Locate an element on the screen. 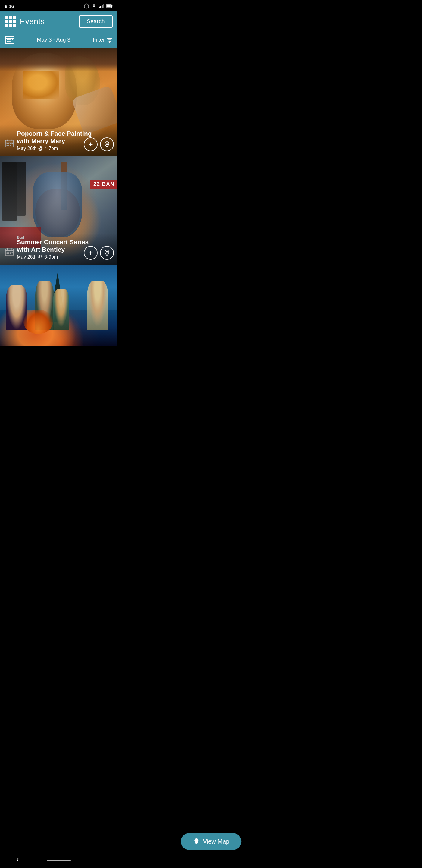 The width and height of the screenshot is (422, 868). status-time: 8:16 is located at coordinates (9, 6).